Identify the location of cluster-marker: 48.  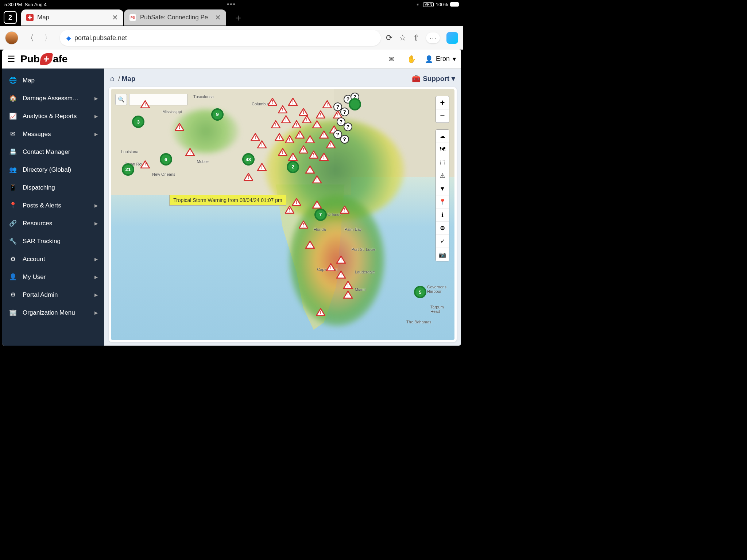
(248, 159).